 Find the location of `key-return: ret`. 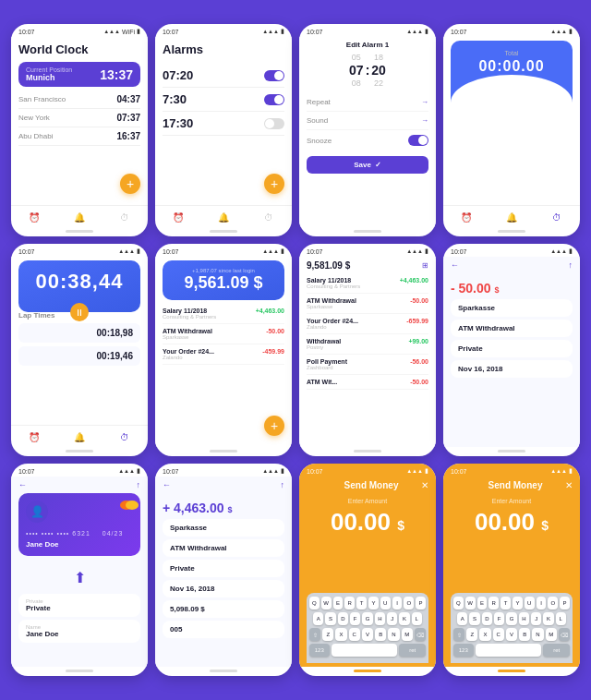

key-return: ret is located at coordinates (412, 650).